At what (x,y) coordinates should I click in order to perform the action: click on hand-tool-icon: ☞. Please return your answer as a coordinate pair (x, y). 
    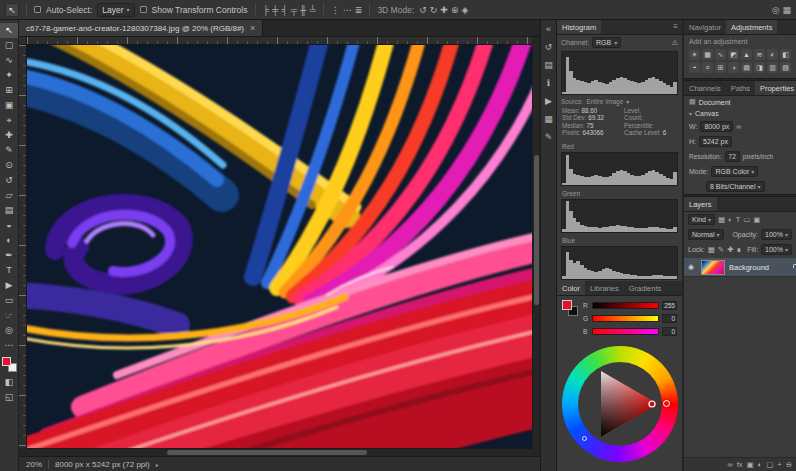
    Looking at the image, I should click on (9, 316).